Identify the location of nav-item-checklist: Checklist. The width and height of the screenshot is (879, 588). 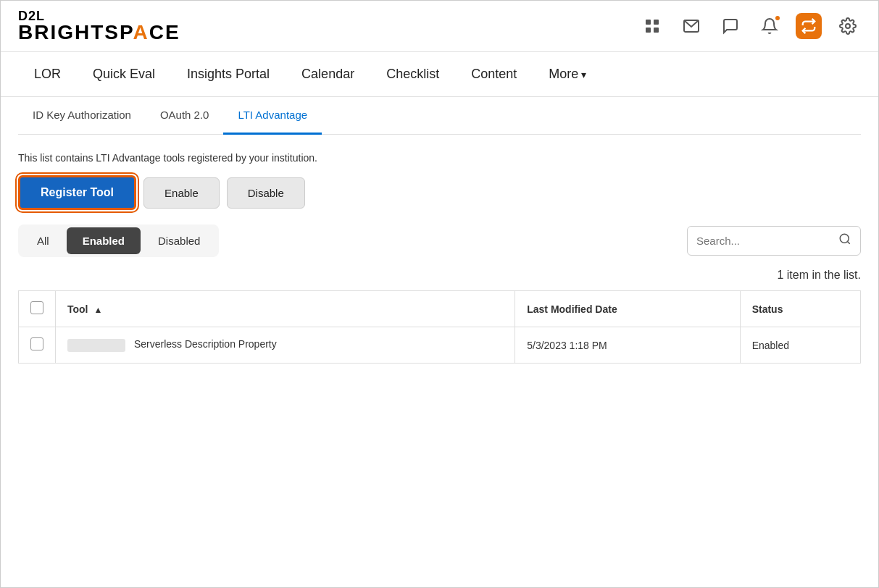
(413, 74).